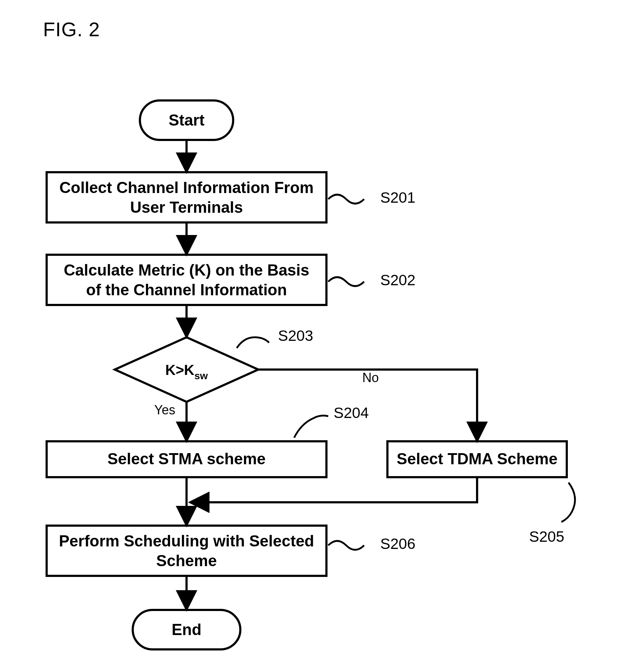  Describe the element at coordinates (187, 541) in the screenshot. I see `s206-line1: Perform Scheduling with Selected` at that location.